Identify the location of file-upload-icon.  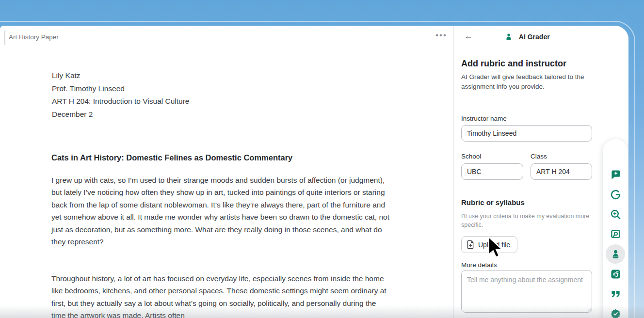
(470, 244).